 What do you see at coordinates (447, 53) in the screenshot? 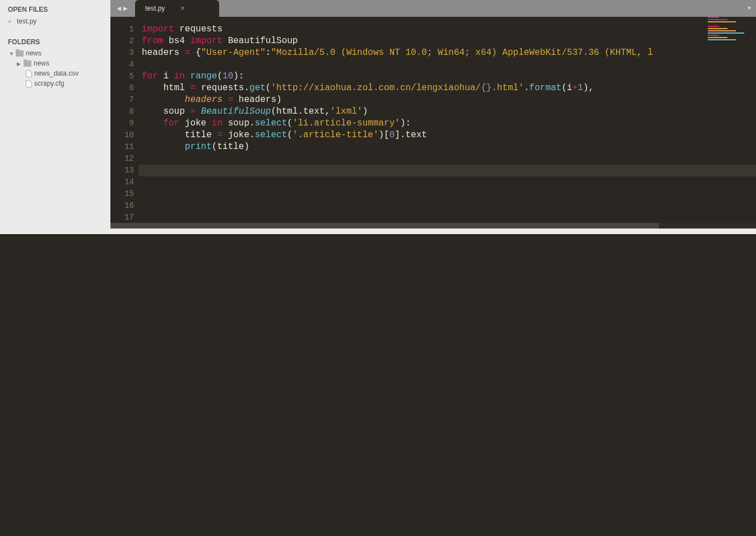
I see `code-line: headers = {"User-Agent":"Mozilla/5.0 (Wi…` at bounding box center [447, 53].